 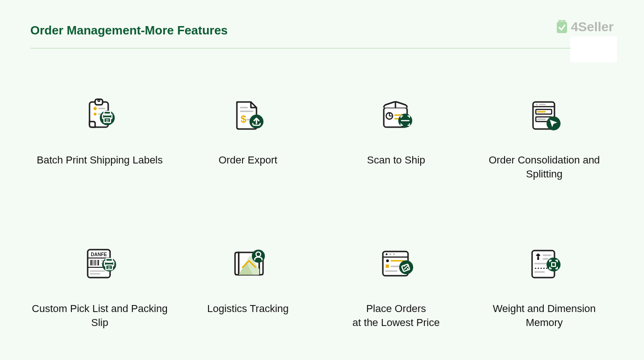 I want to click on header-divider, so click(x=322, y=48).